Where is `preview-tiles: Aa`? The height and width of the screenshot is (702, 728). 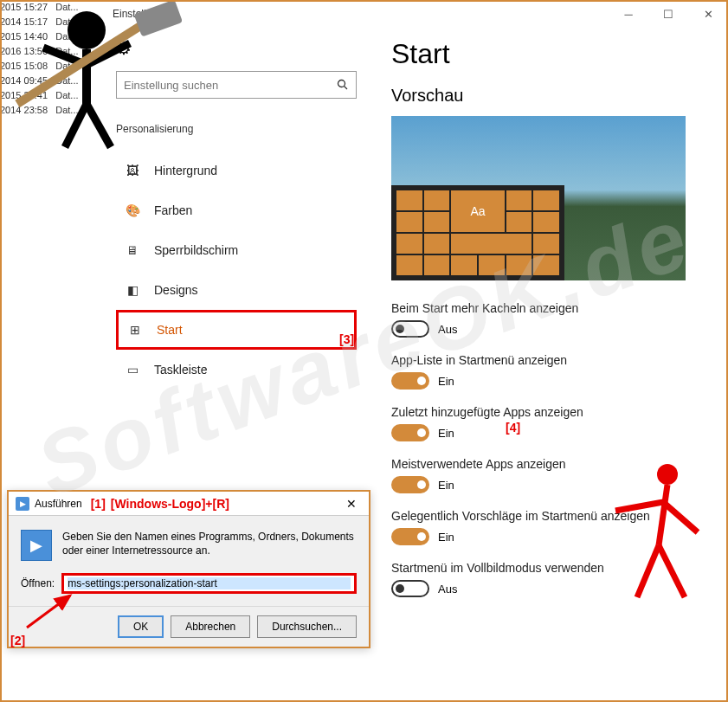
preview-tiles: Aa is located at coordinates (478, 233).